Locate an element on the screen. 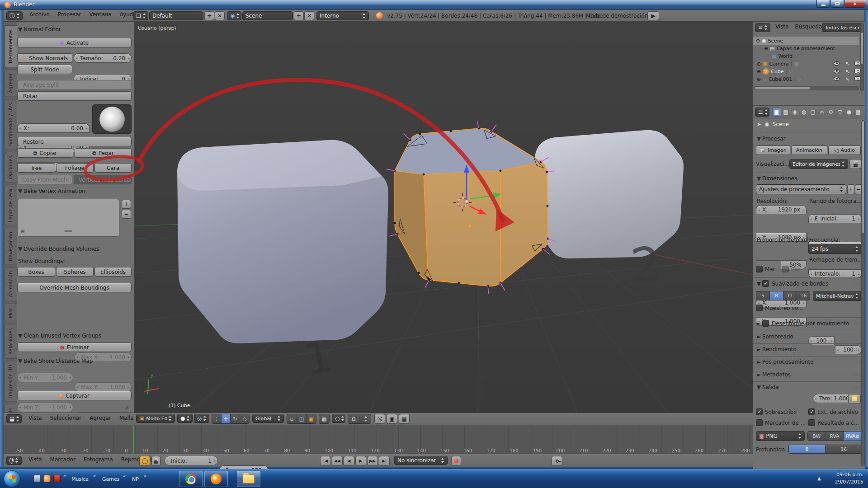  outliner-hscrollbar is located at coordinates (807, 88).